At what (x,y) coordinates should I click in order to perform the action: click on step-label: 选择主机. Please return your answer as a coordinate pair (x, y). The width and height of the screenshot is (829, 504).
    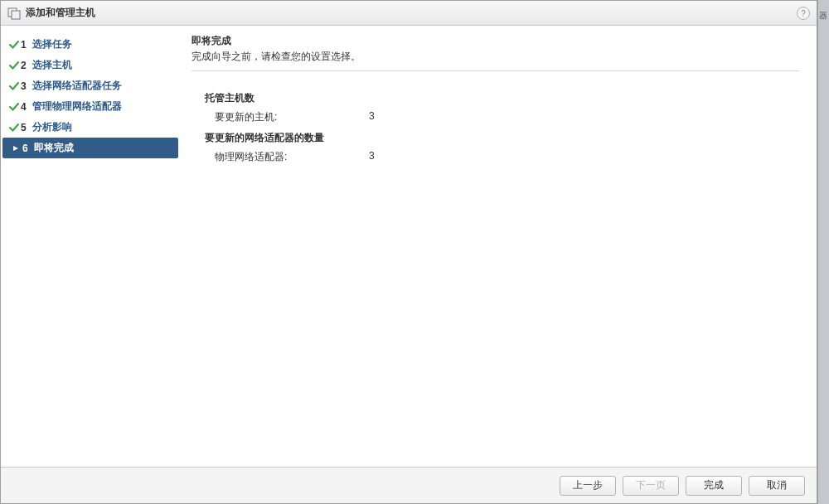
    Looking at the image, I should click on (52, 65).